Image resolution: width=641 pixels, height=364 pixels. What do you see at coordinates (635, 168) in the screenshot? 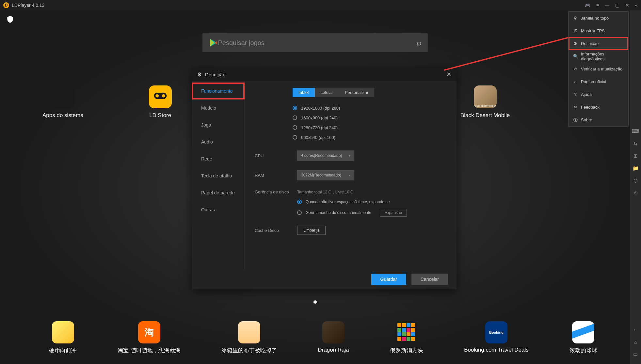
I see `folder-icon: 📁` at bounding box center [635, 168].